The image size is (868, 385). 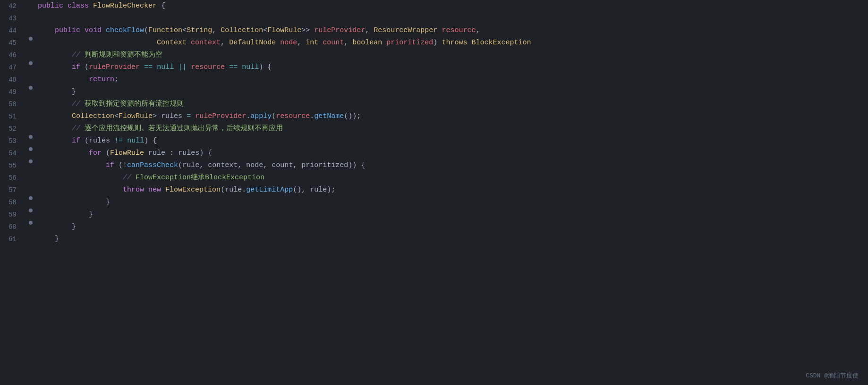 What do you see at coordinates (13, 190) in the screenshot?
I see `line-number-57: 57` at bounding box center [13, 190].